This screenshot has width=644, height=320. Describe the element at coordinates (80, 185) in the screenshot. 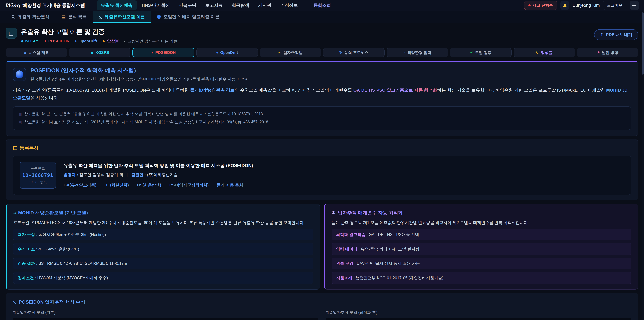

I see `tag-ga: GA(유전알고리즘)` at that location.